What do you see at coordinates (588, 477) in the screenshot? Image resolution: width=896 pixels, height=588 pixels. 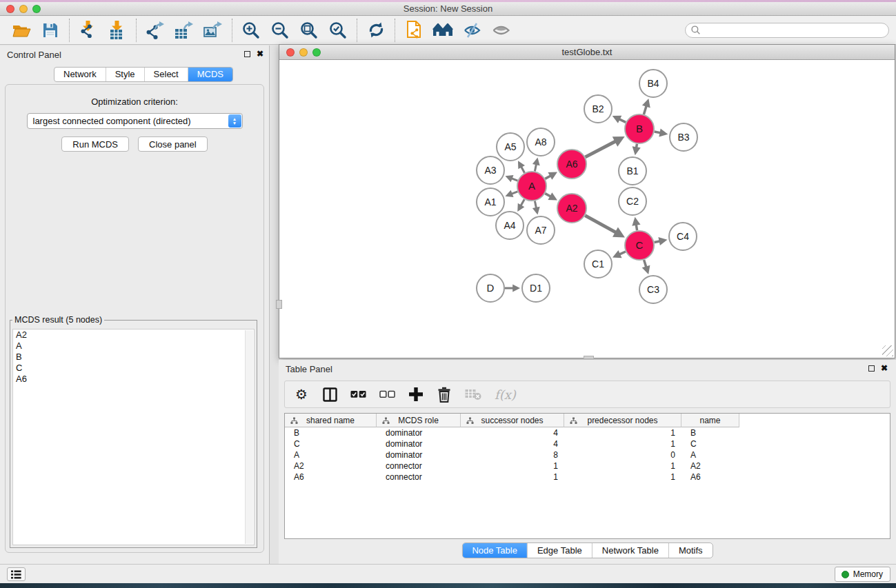 I see `table-row: A6connector11A6` at bounding box center [588, 477].